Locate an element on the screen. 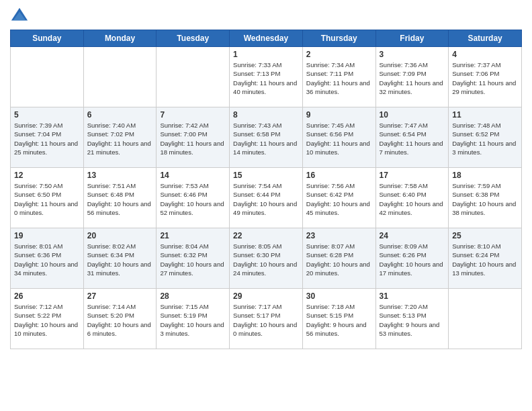 The image size is (532, 411). week-row-5: 26Sunrise: 7:12 AM Sunset: 5:22 PM Dayli… is located at coordinates (266, 319).